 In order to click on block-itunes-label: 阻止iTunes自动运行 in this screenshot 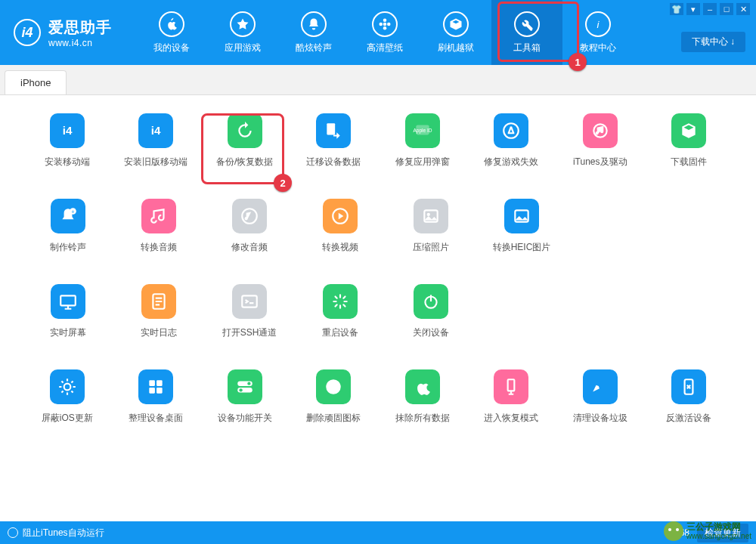, I will do `click(64, 533)`.